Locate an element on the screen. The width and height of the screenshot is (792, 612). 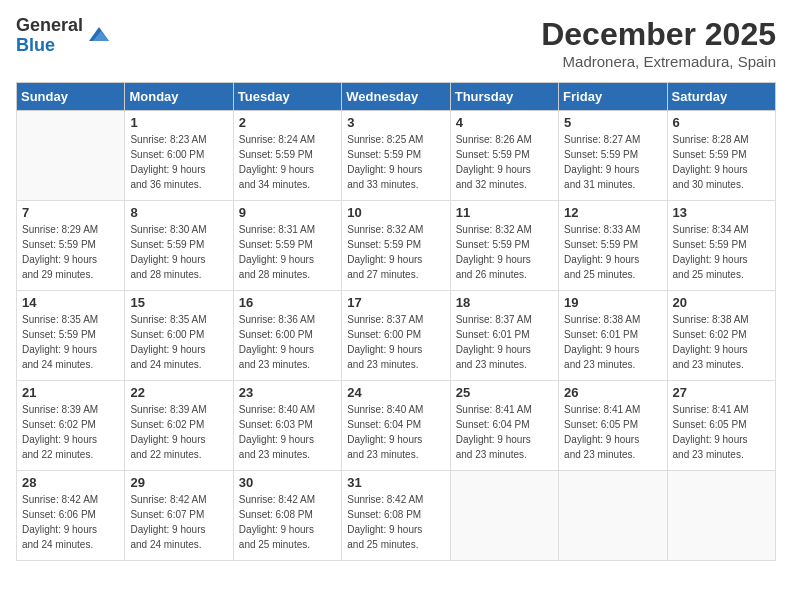
day-info: Sunrise: 8:23 AMSunset: 6:00 PMDaylight:… is located at coordinates (178, 162).